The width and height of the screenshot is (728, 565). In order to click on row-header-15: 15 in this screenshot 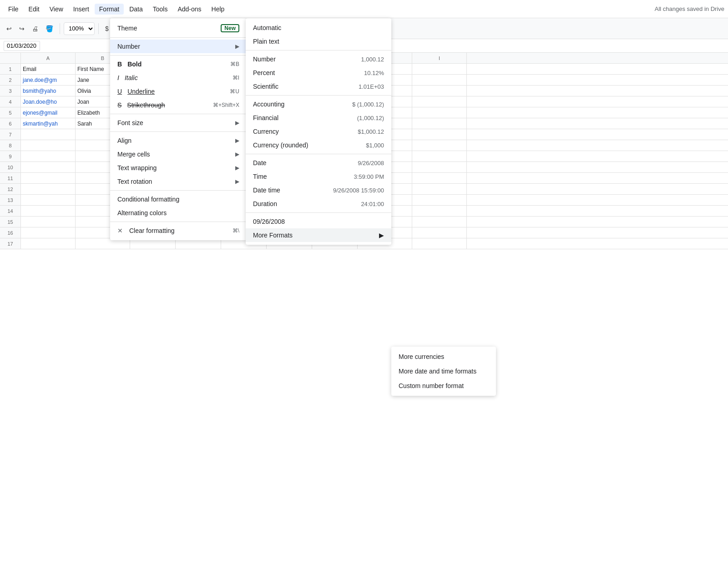, I will do `click(10, 222)`.